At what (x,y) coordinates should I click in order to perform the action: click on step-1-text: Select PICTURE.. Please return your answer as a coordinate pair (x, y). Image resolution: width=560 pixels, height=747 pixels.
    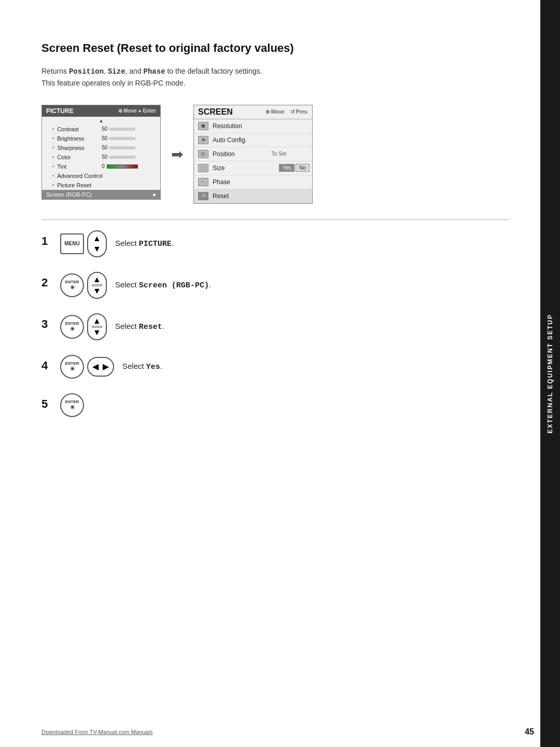
    Looking at the image, I should click on (144, 244).